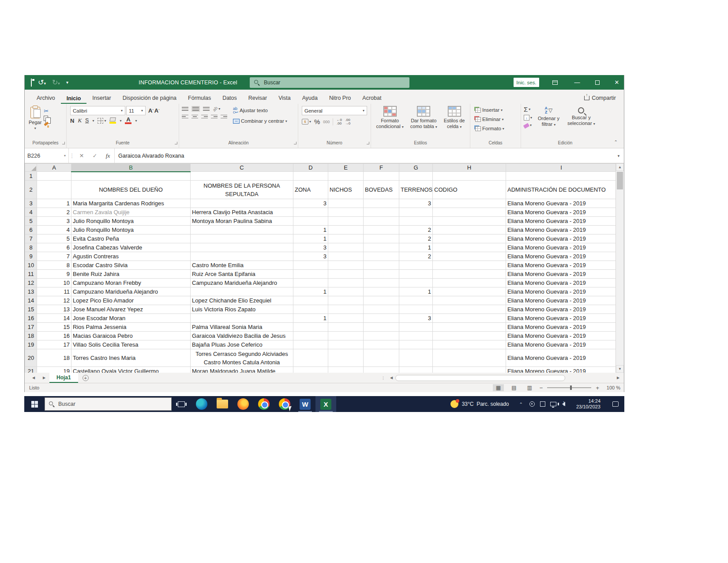 This screenshot has width=728, height=563. What do you see at coordinates (31, 265) in the screenshot?
I see `row-header: 10` at bounding box center [31, 265].